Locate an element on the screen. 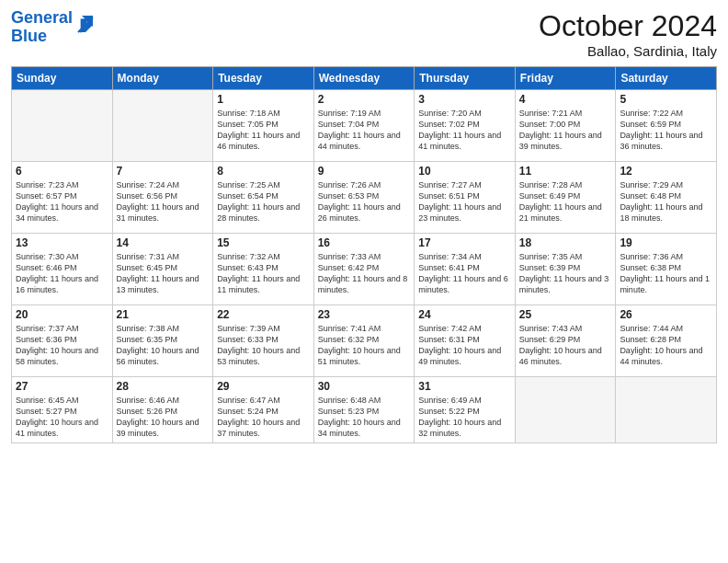 The image size is (728, 563). calendar-week-row: 13Sunrise: 7:30 AM Sunset: 6:46 PM Dayli… is located at coordinates (364, 270).